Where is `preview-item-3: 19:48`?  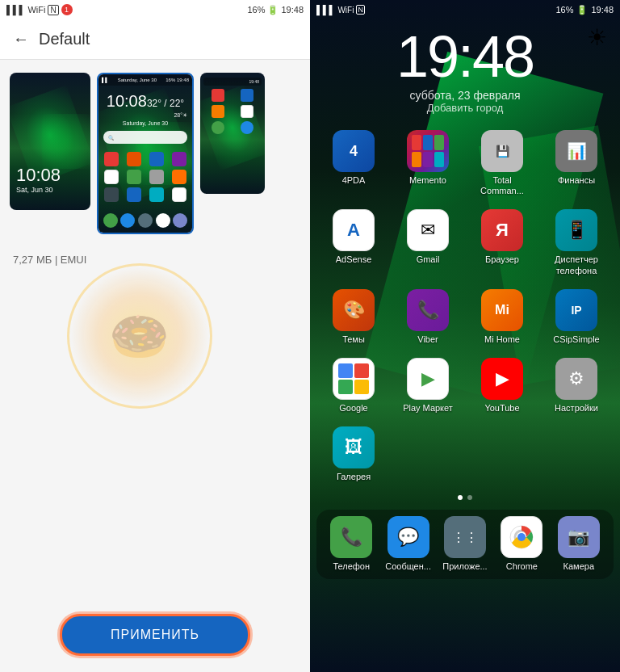 preview-item-3: 19:48 is located at coordinates (232, 133).